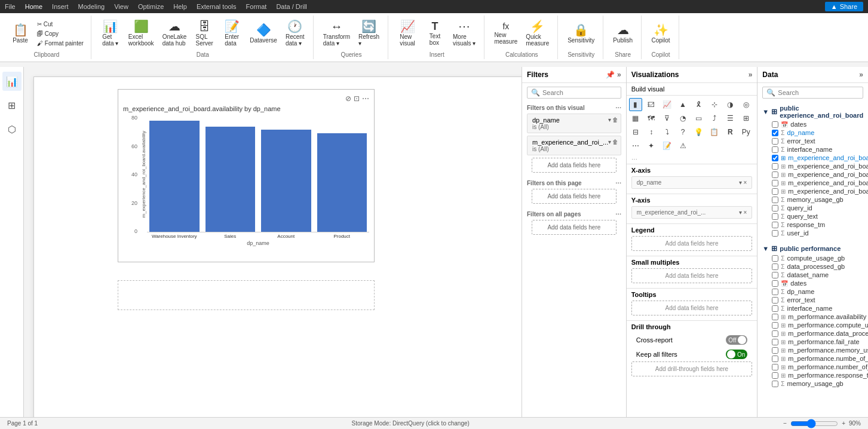 This screenshot has width=868, height=429. I want to click on new-visual-icon: 📈, so click(407, 26).